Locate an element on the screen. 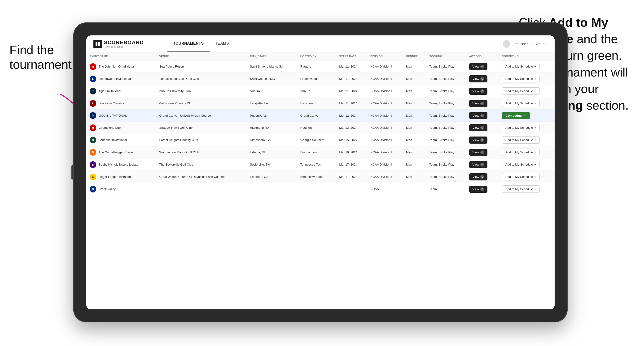 This screenshot has width=644, height=346. team-logo: G is located at coordinates (93, 115).